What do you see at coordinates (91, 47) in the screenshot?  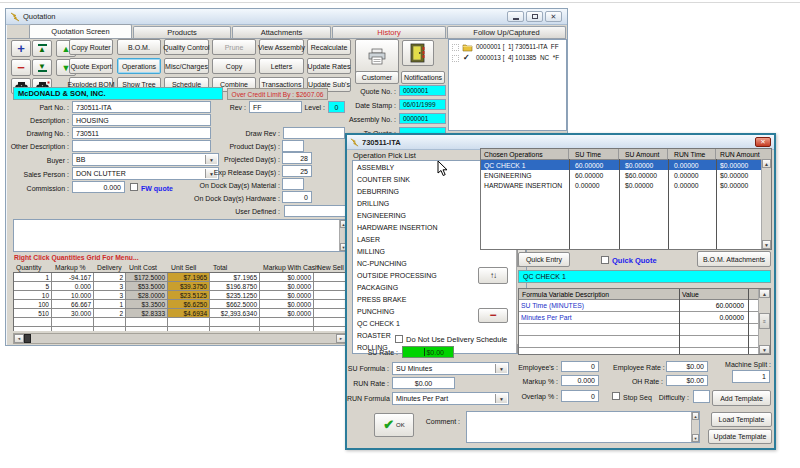 I see `copy-router-button: Copy Router` at bounding box center [91, 47].